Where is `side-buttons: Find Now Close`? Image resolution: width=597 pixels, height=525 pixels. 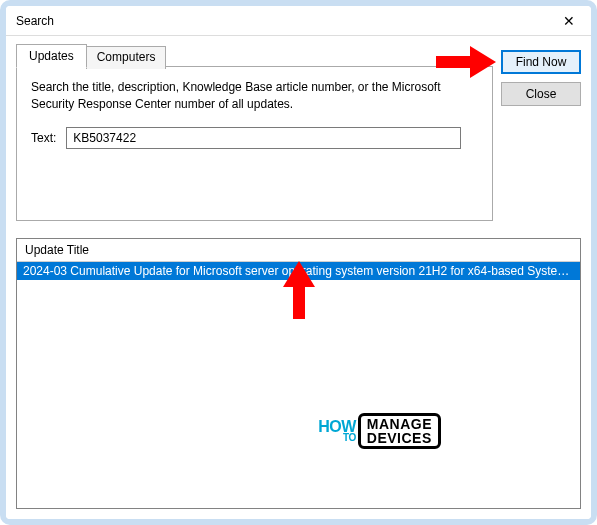 side-buttons: Find Now Close is located at coordinates (541, 133).